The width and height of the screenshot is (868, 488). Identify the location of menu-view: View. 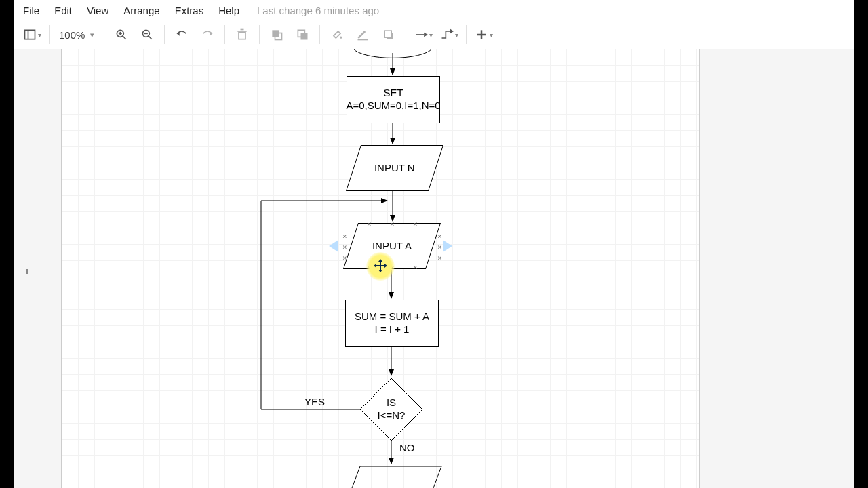
(98, 11).